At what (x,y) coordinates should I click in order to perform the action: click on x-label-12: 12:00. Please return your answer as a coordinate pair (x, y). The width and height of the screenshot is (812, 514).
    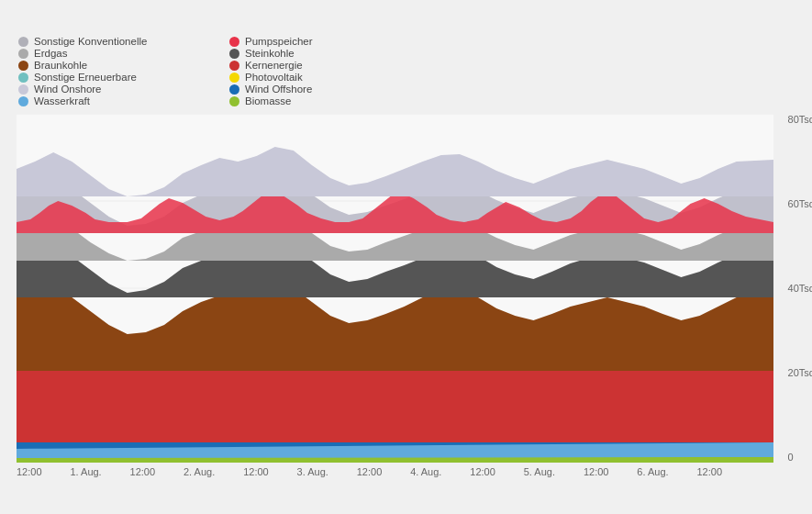
    Looking at the image, I should click on (709, 472).